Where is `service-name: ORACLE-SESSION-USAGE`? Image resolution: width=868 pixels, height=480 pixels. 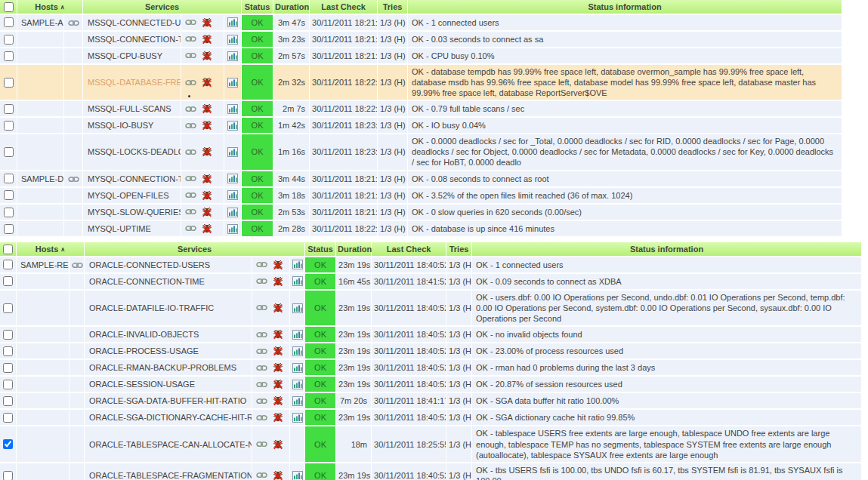 service-name: ORACLE-SESSION-USAGE is located at coordinates (142, 384).